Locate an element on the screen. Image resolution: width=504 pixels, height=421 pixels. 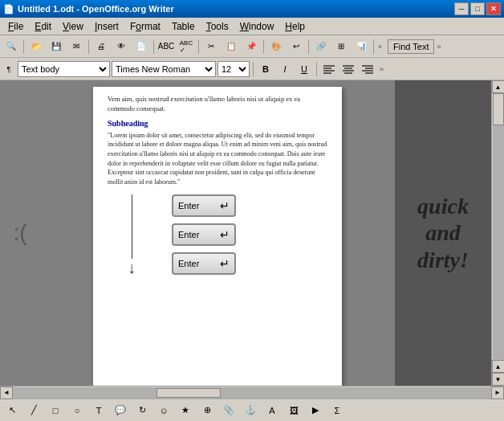
paste-button: 📌 is located at coordinates (251, 47).